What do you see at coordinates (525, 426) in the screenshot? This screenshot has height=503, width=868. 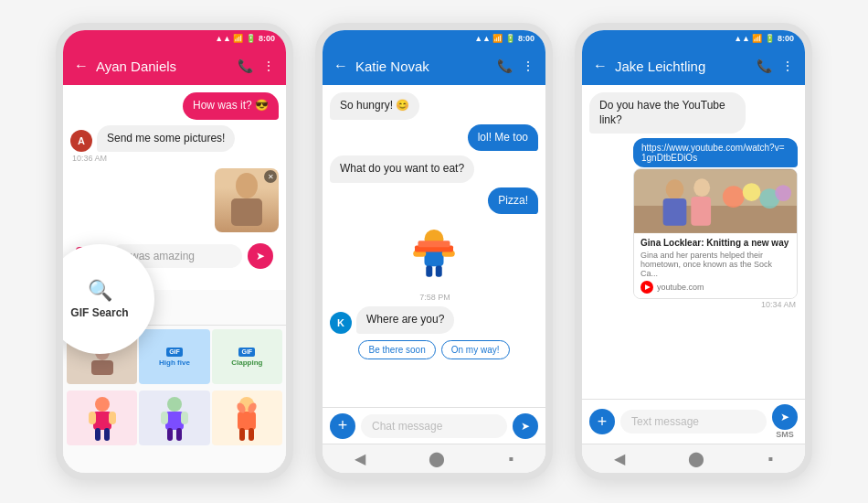 I see `send-button-2: ➤` at bounding box center [525, 426].